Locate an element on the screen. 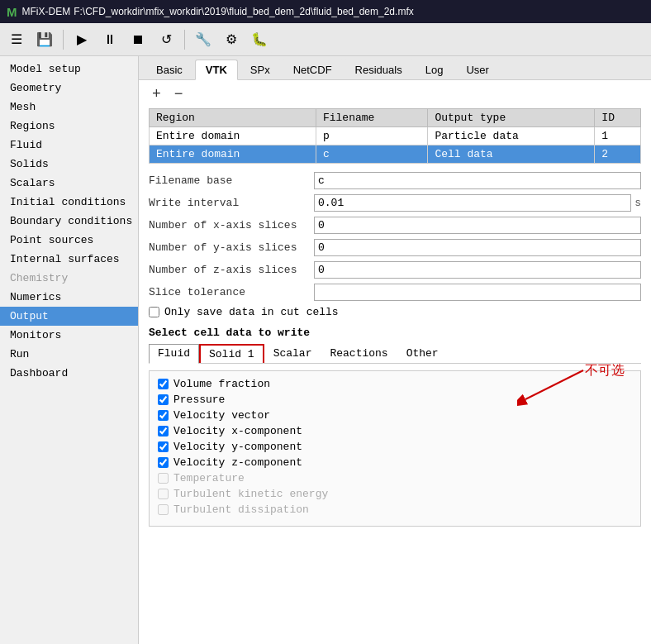 The image size is (651, 644). sub-tab-scalar: Scalar is located at coordinates (292, 354).